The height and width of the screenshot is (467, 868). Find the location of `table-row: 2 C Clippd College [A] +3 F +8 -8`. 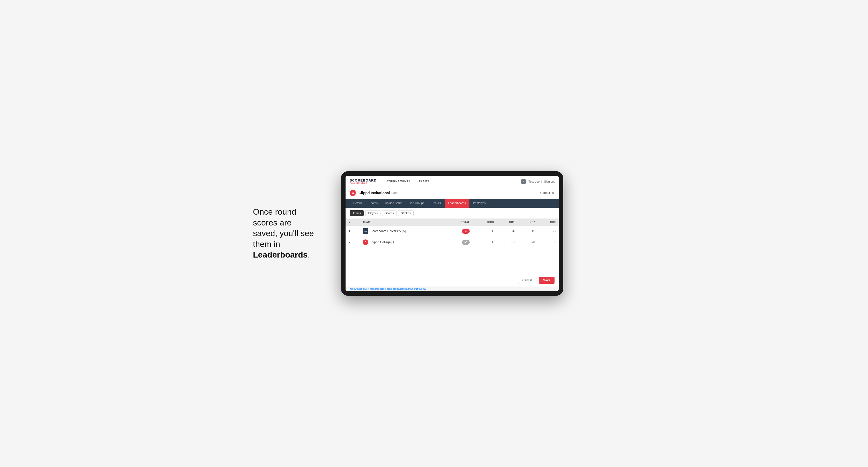

table-row: 2 C Clippd College [A] +3 F +8 -8 is located at coordinates (452, 243).